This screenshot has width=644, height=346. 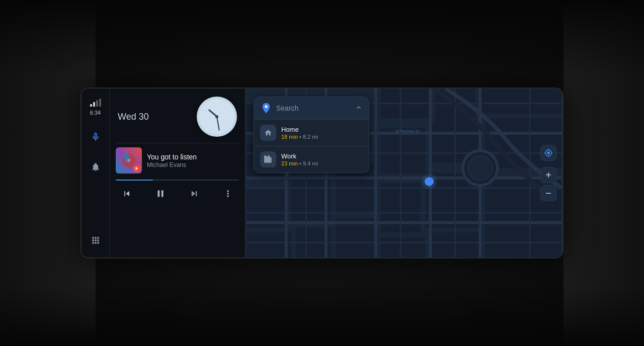 I want to click on zoom-in-button: +, so click(x=548, y=175).